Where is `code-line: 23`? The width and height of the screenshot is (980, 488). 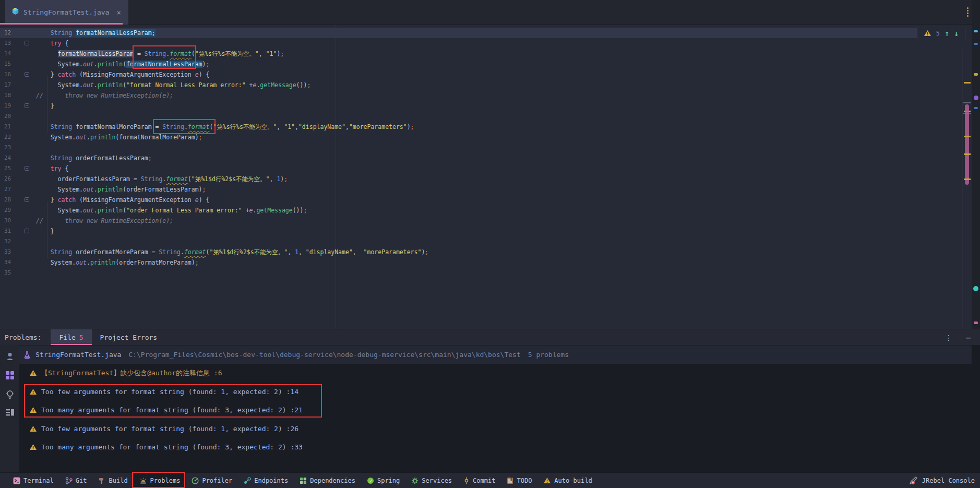 code-line: 23 is located at coordinates (480, 148).